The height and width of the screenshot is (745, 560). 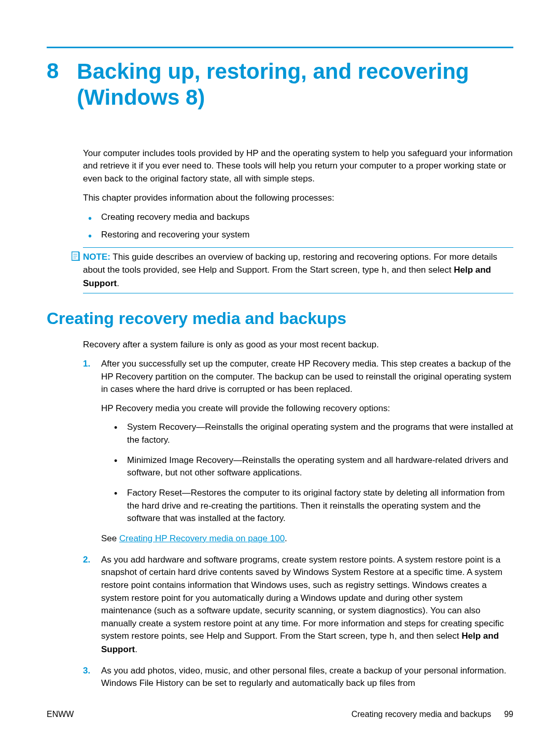 I want to click on note-mono: h, so click(x=384, y=271).